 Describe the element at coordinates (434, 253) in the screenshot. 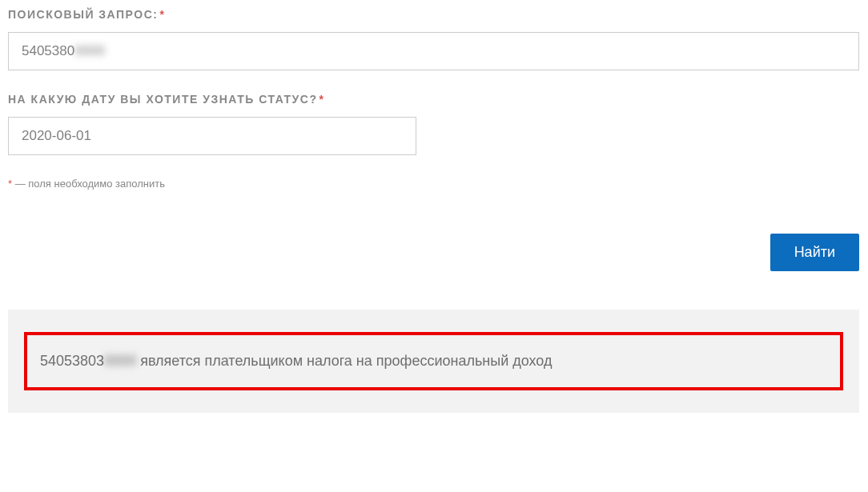

I see `button-row: Найти` at that location.